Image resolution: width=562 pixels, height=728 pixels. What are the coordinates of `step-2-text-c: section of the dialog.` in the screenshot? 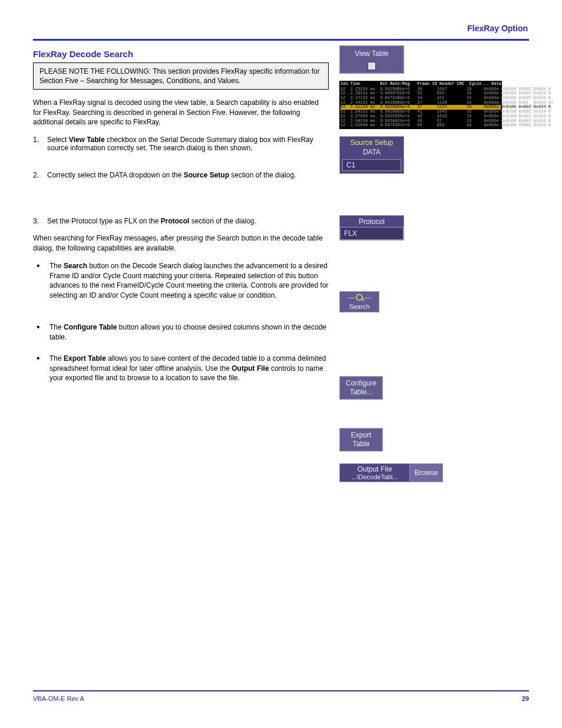 It's located at (263, 175).